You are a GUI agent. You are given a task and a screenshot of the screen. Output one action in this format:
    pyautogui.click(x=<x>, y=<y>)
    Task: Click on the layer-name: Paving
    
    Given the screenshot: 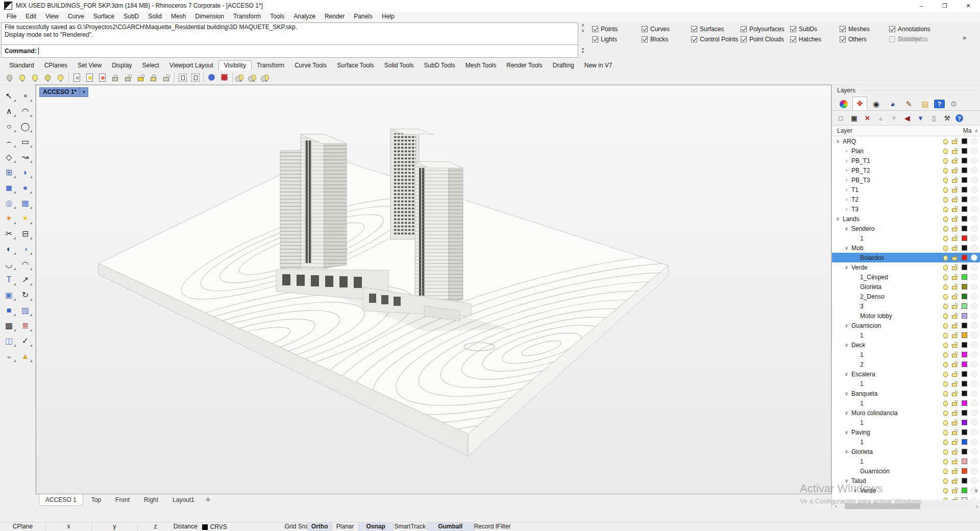 What is the action you would take?
    pyautogui.click(x=897, y=432)
    